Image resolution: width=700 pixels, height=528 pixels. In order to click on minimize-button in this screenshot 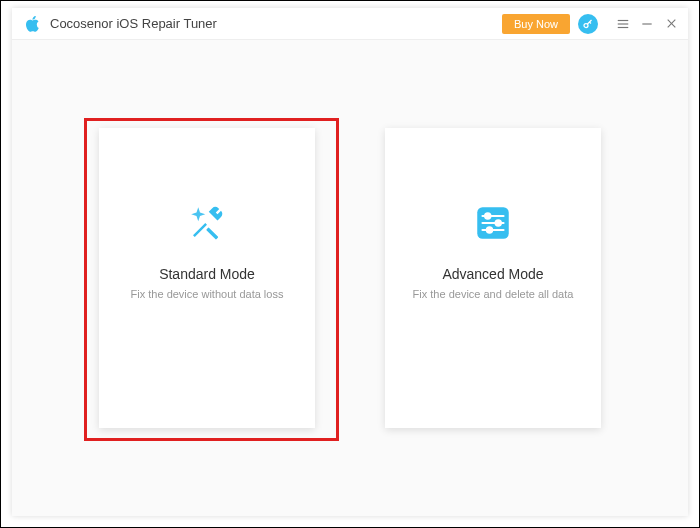, I will do `click(647, 24)`.